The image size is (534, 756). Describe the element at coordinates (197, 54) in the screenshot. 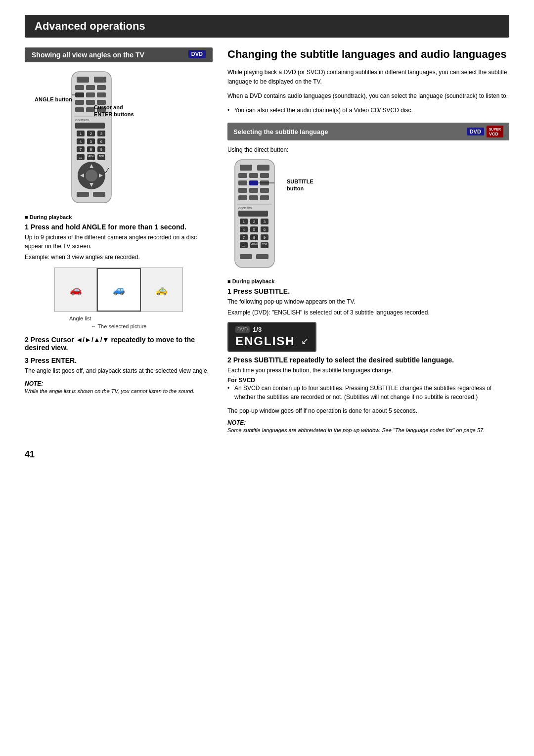

I see `dvd-badge-left: DVD` at that location.